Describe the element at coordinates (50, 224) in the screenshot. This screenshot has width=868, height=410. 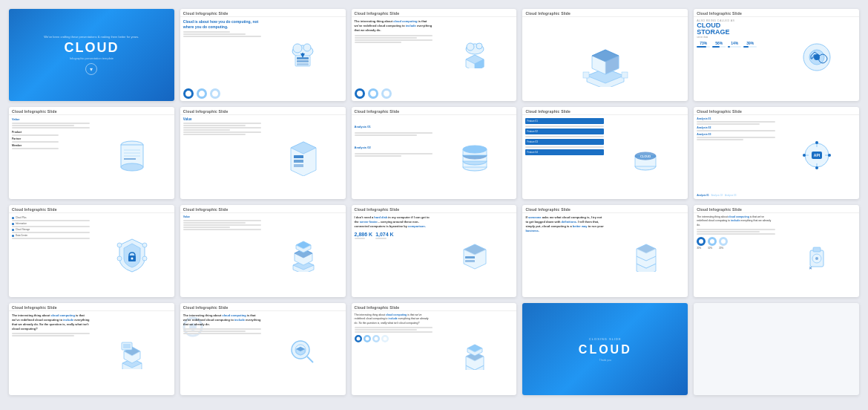
I see `slide-11-item2: Informative` at that location.